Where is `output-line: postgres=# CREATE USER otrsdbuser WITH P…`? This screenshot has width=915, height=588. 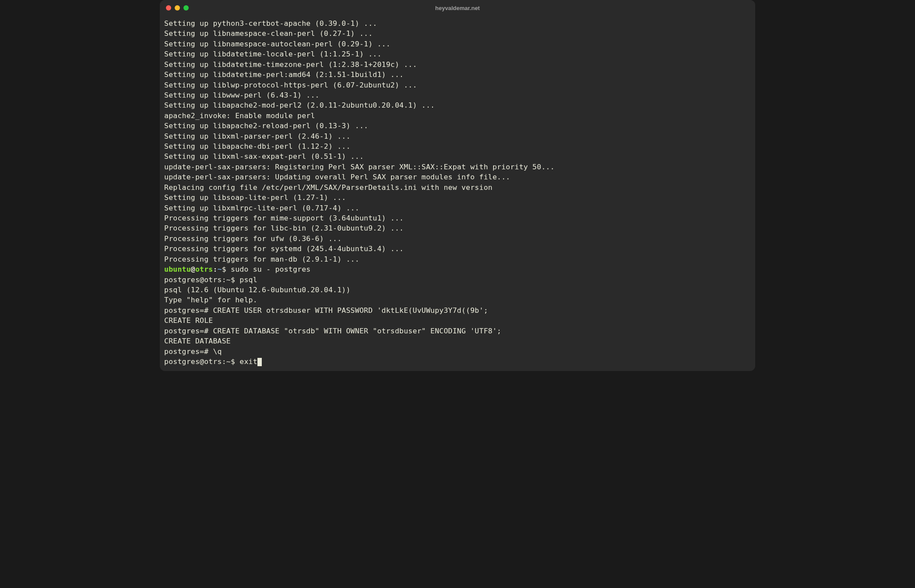
output-line: postgres=# CREATE USER otrsdbuser WITH P… is located at coordinates (458, 311).